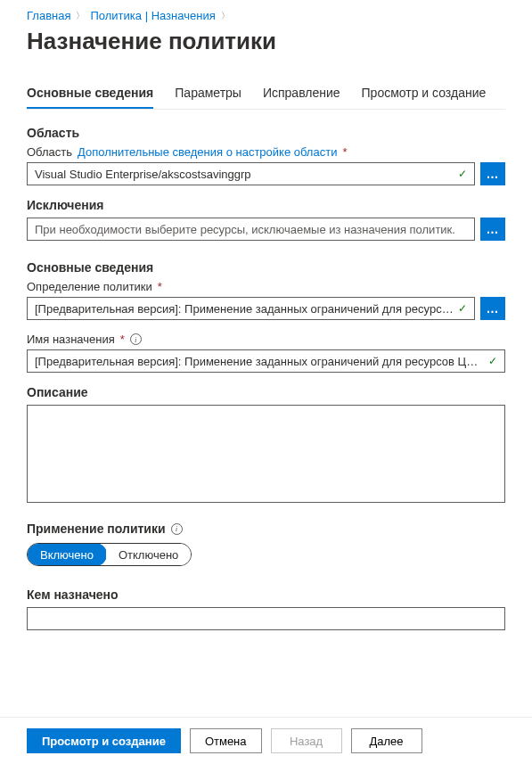  What do you see at coordinates (266, 267) in the screenshot?
I see `basics-heading: Основные сведения` at bounding box center [266, 267].